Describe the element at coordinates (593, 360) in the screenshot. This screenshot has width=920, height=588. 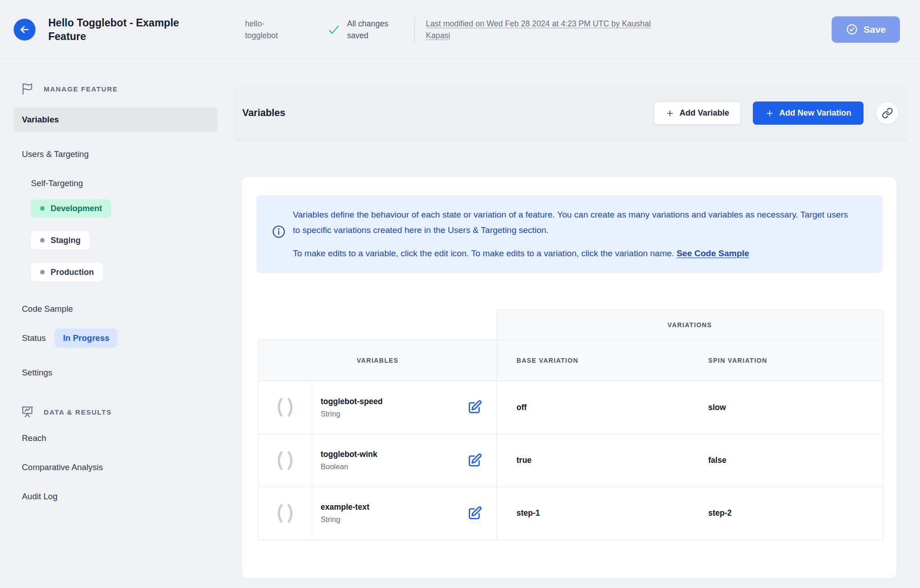
I see `column-header-base-variation: BASE VARIATION` at that location.